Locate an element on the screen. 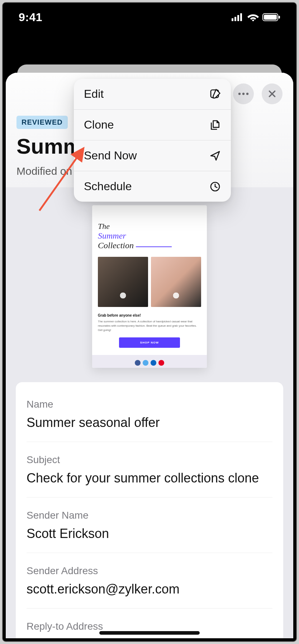  status-icons is located at coordinates (256, 17).